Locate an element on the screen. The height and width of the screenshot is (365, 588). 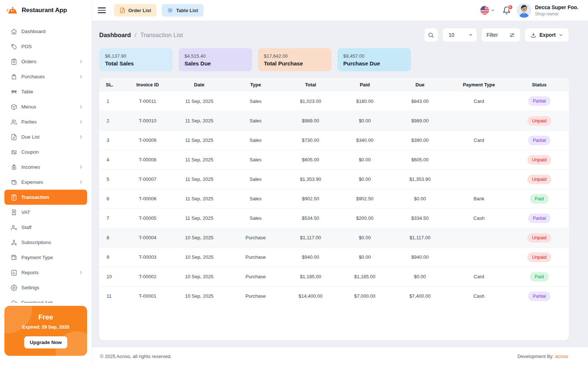
per-page-select: 10 is located at coordinates (460, 35).